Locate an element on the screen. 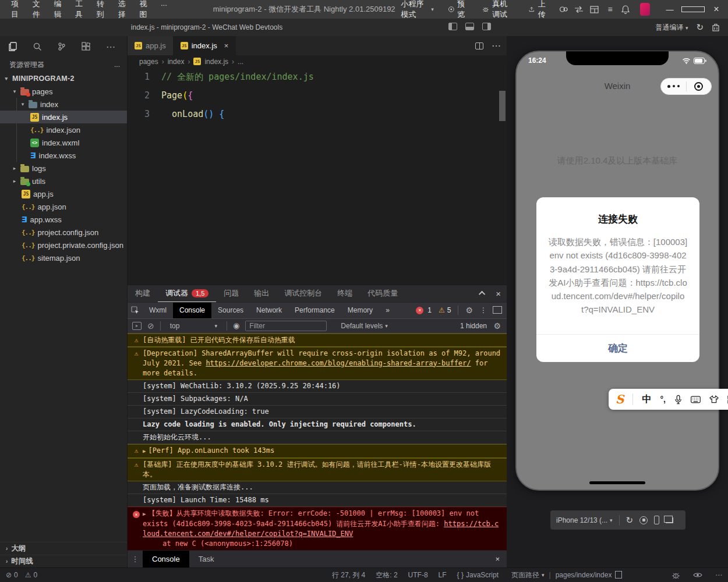 The width and height of the screenshot is (728, 582). close-button: × is located at coordinates (716, 9).